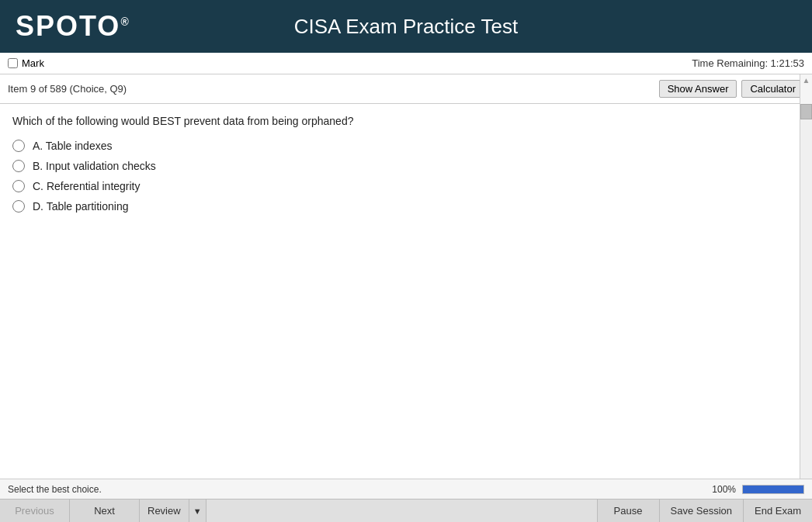 The height and width of the screenshot is (522, 812). I want to click on answer-option-a: A. Table indexes, so click(400, 146).